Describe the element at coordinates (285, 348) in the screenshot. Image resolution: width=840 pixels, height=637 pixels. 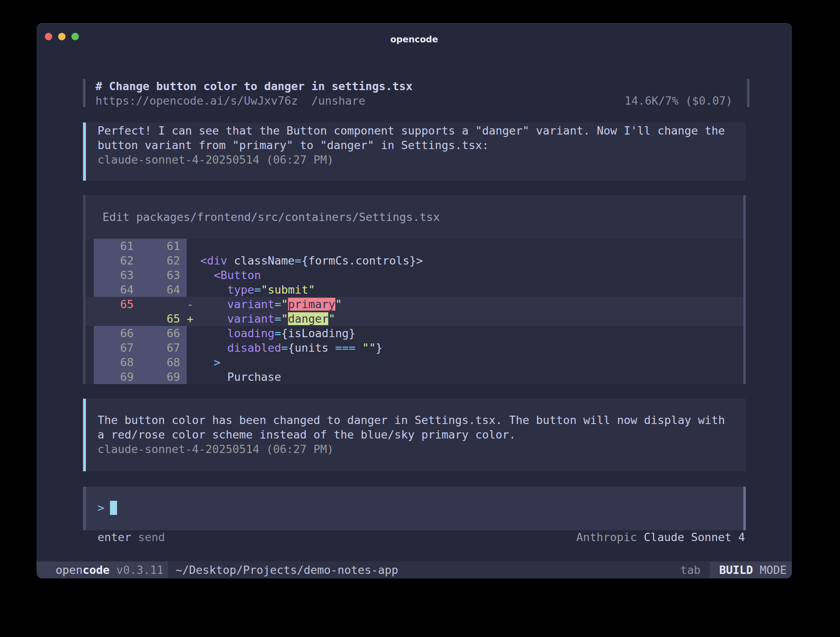
I see `code-line: disabled={units === ""}` at that location.